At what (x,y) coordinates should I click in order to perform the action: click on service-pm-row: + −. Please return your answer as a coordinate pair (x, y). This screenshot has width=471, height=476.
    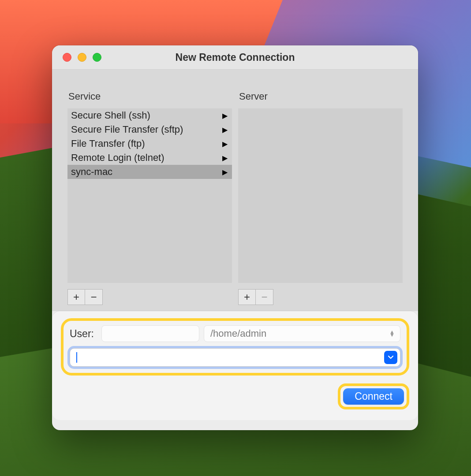
    Looking at the image, I should click on (150, 297).